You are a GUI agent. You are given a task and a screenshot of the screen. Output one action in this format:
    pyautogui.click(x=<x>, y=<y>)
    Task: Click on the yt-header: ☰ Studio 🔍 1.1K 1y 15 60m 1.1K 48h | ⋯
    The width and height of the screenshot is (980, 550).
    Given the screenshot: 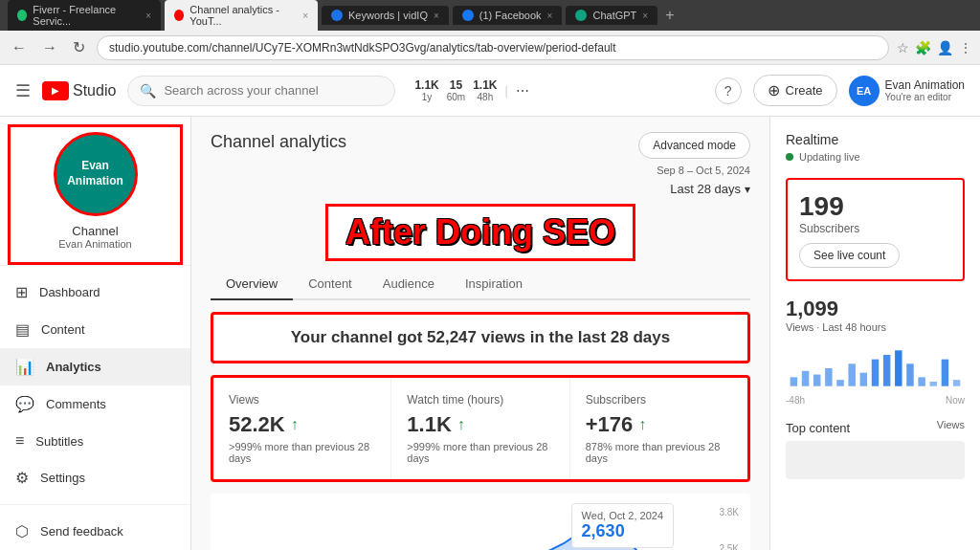 What is the action you would take?
    pyautogui.click(x=490, y=91)
    